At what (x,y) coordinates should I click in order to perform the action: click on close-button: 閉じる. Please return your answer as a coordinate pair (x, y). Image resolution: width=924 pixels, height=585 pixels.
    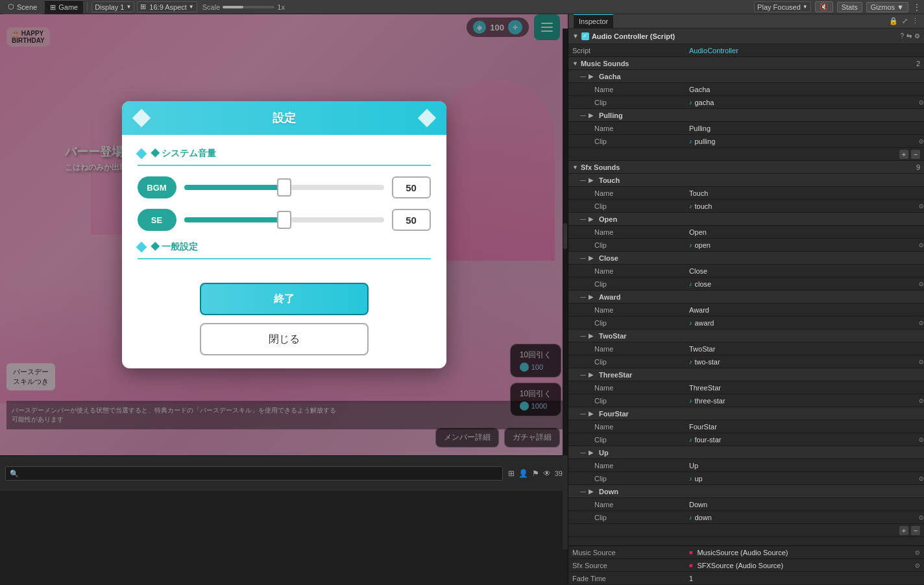
    Looking at the image, I should click on (284, 339).